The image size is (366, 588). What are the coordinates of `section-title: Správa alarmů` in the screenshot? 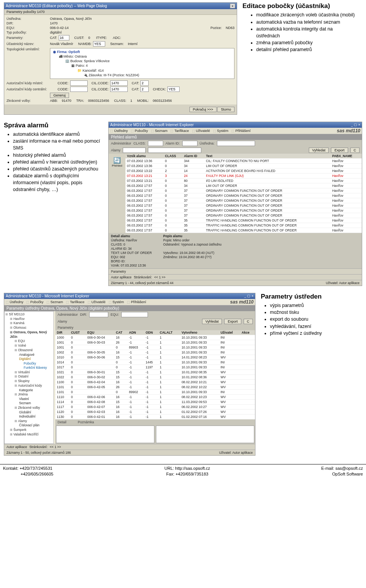 It's located at (53, 125).